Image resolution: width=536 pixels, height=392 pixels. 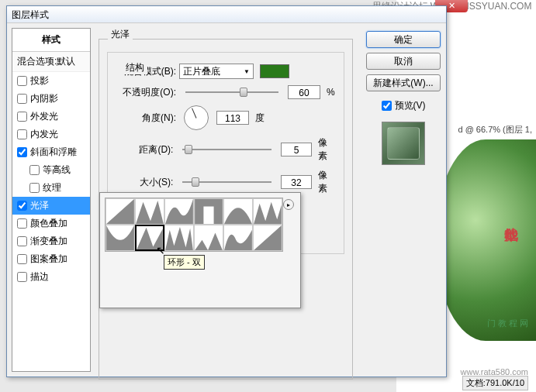 What do you see at coordinates (51, 40) in the screenshot?
I see `styles-header: 样式` at bounding box center [51, 40].